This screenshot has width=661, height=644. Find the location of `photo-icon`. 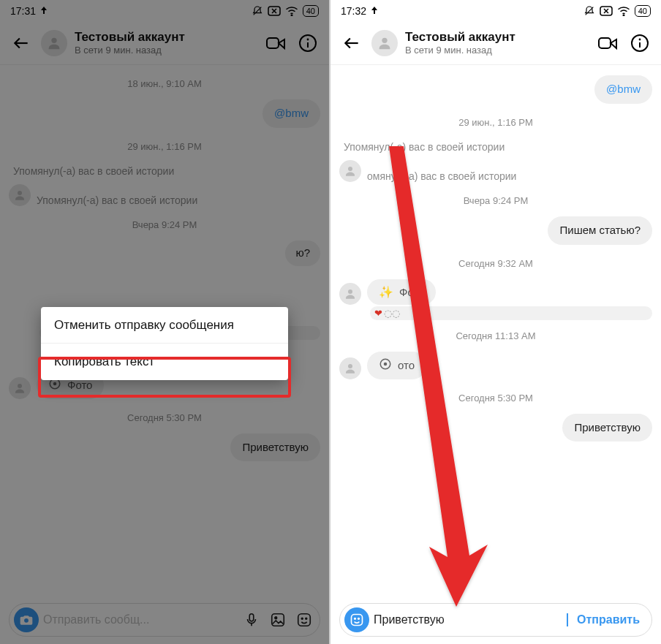

photo-icon is located at coordinates (385, 365).